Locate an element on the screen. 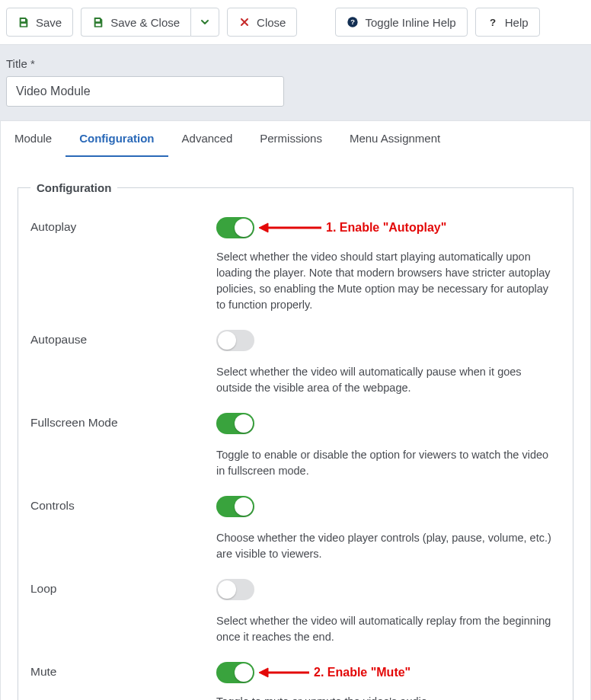 The image size is (591, 700). annotation-mute-text: 2. Enable "Mute" is located at coordinates (363, 673).